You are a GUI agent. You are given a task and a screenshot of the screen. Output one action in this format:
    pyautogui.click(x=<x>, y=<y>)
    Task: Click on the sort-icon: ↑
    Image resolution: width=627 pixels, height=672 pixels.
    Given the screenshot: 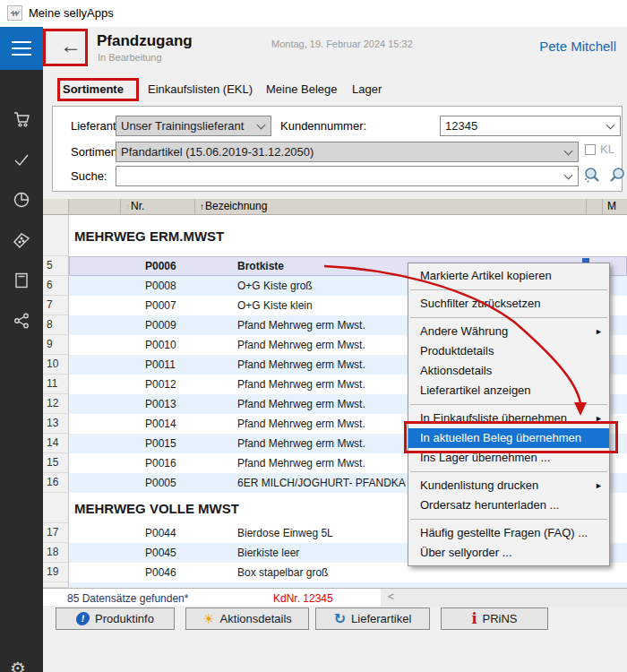 What is the action you would take?
    pyautogui.click(x=202, y=206)
    